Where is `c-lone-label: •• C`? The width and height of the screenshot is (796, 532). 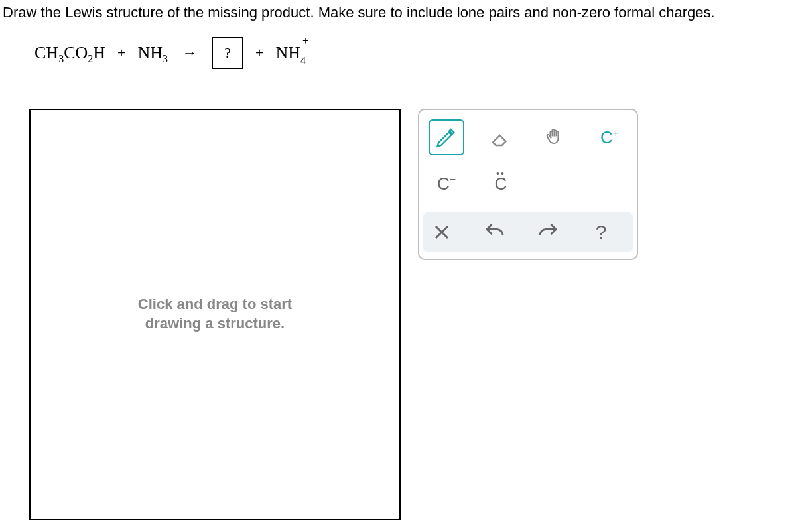 c-lone-label: •• C is located at coordinates (501, 184).